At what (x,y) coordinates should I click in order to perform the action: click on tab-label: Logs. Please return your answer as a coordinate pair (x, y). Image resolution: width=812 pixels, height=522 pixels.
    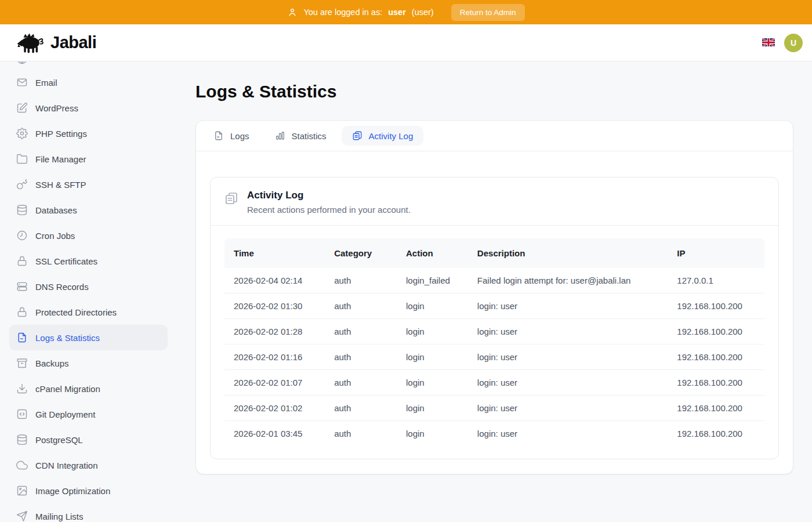
    Looking at the image, I should click on (240, 136).